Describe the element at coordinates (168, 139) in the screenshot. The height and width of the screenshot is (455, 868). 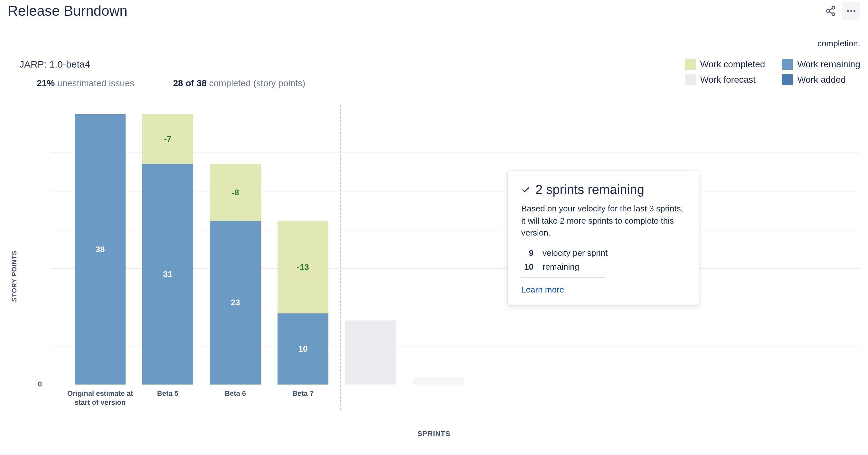
I see `completed-segment: -7` at that location.